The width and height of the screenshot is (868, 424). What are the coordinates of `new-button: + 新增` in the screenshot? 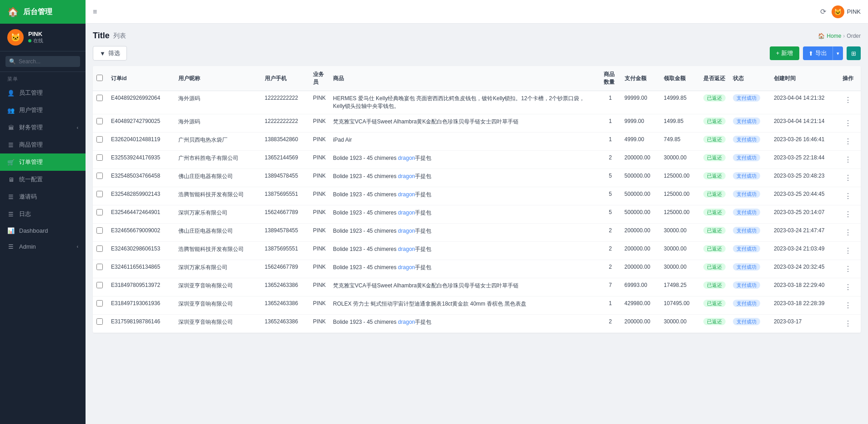 It's located at (784, 53).